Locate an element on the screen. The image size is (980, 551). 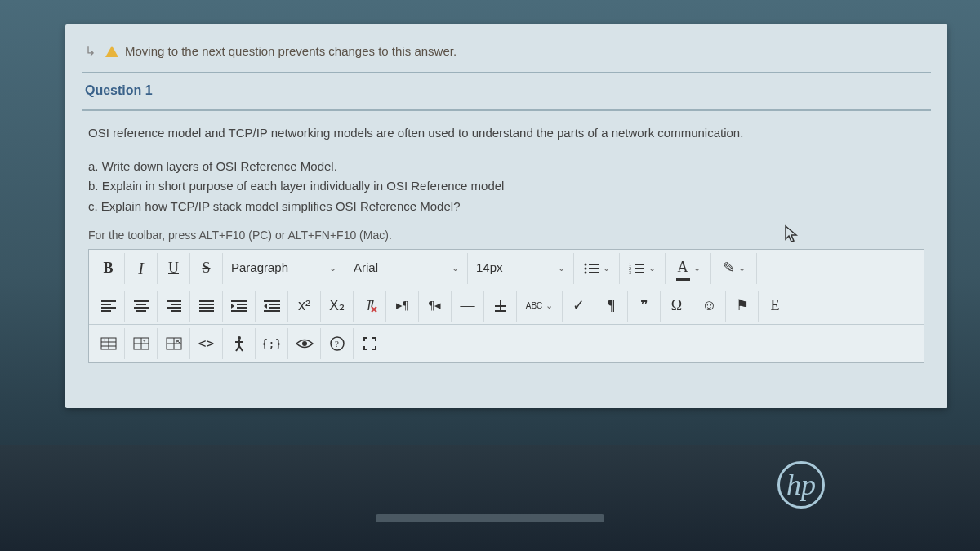
strikethrough-button: S is located at coordinates (207, 269).